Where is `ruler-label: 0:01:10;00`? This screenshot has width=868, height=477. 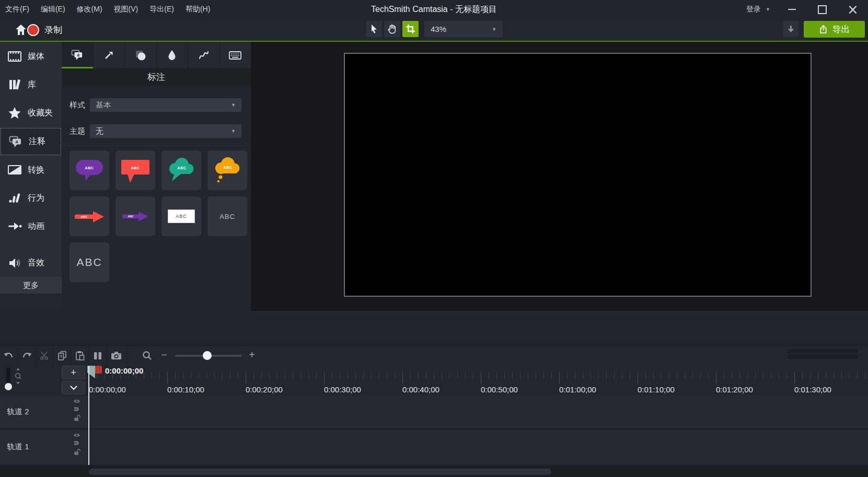
ruler-label: 0:01:10;00 is located at coordinates (656, 390).